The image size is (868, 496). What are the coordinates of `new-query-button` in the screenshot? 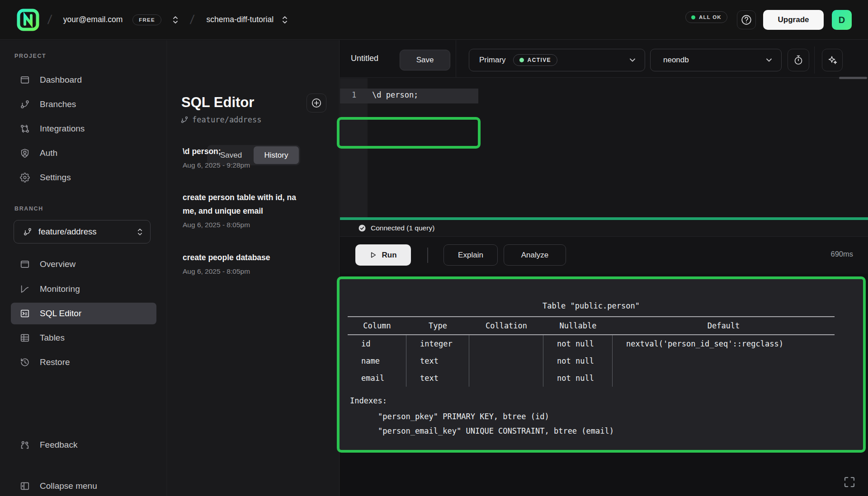 It's located at (316, 103).